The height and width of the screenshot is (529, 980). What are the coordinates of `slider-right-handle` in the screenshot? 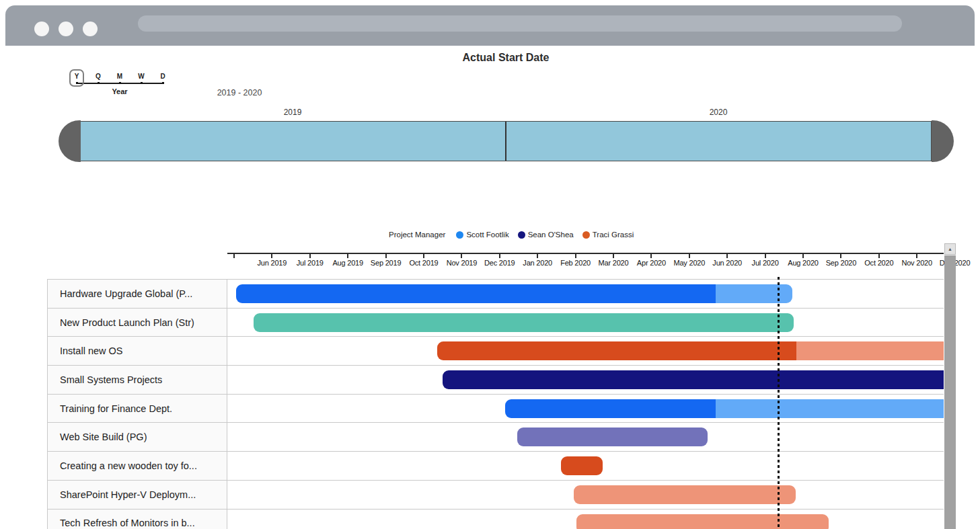 It's located at (943, 141).